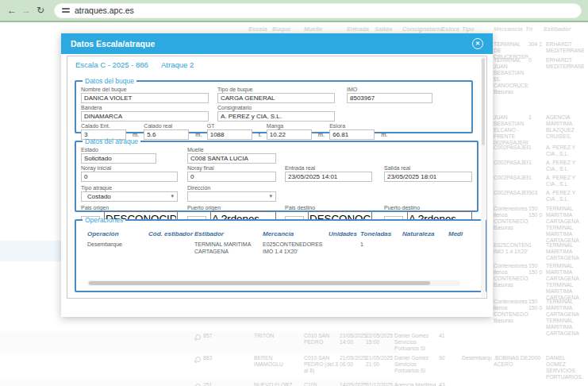 Image resolution: width=588 pixels, height=386 pixels. I want to click on cell-mercancia: E025CONTENEDORES IMO 1.4 1X20', so click(295, 248).